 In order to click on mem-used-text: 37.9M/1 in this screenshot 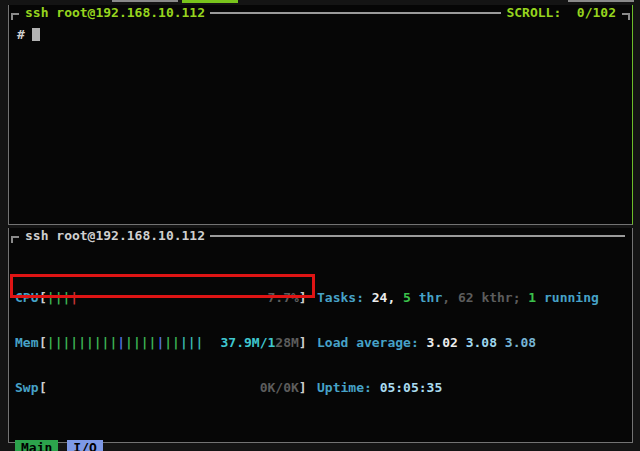, I will do `click(248, 342)`.